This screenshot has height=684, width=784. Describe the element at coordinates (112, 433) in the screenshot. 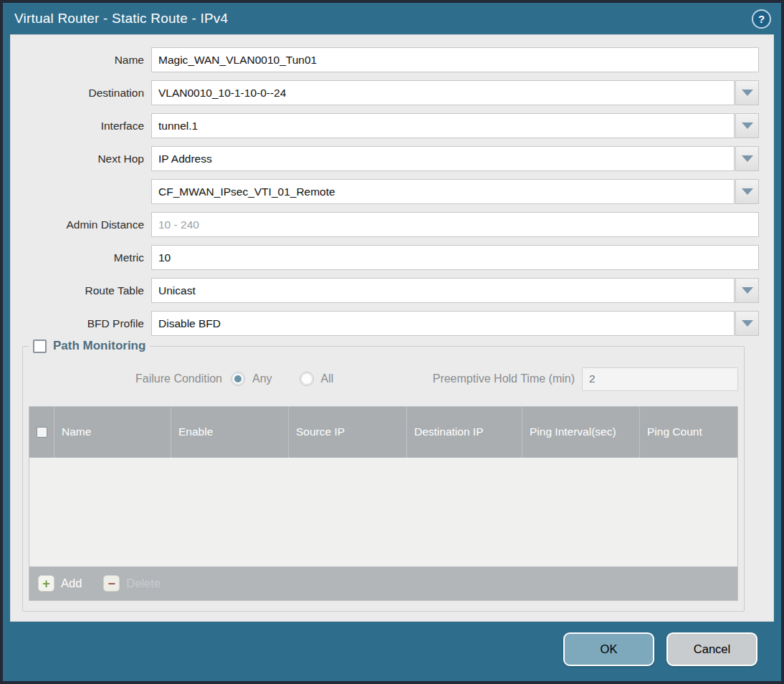

I see `table-header-name: Name` at that location.